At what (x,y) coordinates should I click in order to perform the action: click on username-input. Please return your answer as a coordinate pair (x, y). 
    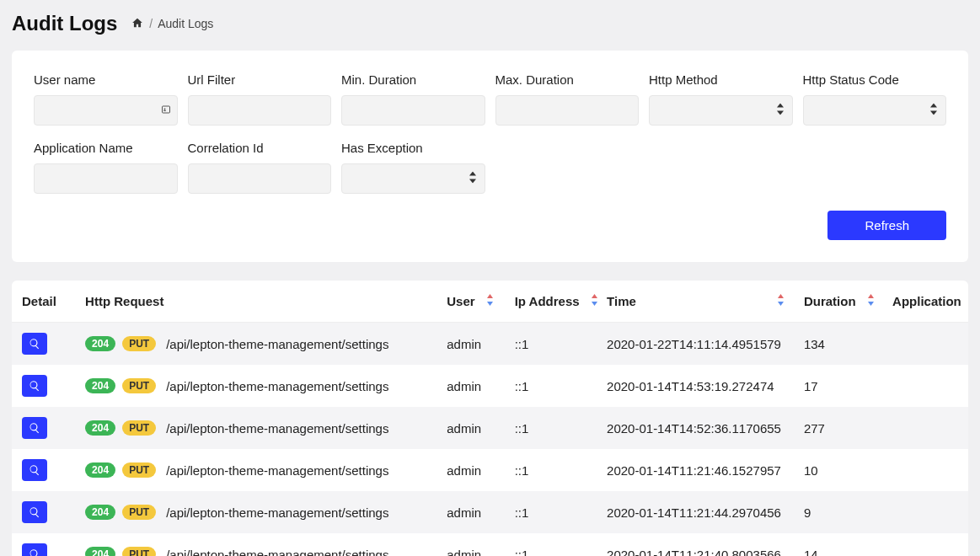
    Looking at the image, I should click on (106, 110).